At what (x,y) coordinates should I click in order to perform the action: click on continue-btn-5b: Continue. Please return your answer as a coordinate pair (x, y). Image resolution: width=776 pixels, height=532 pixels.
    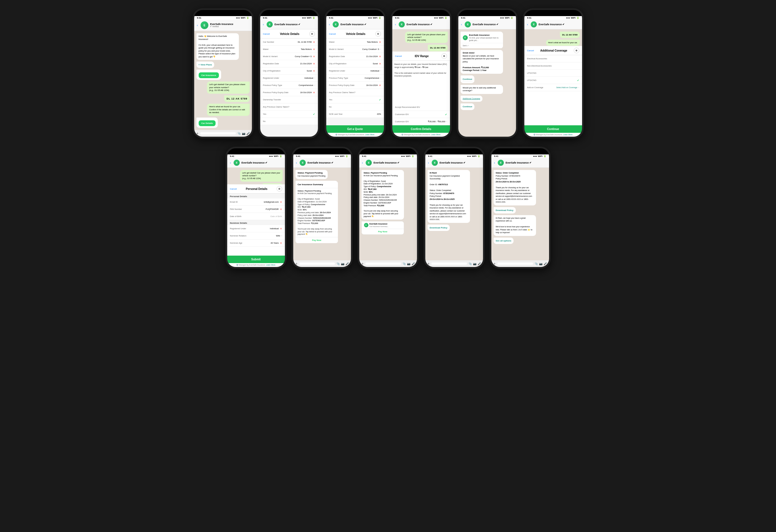
    Looking at the image, I should click on (467, 107).